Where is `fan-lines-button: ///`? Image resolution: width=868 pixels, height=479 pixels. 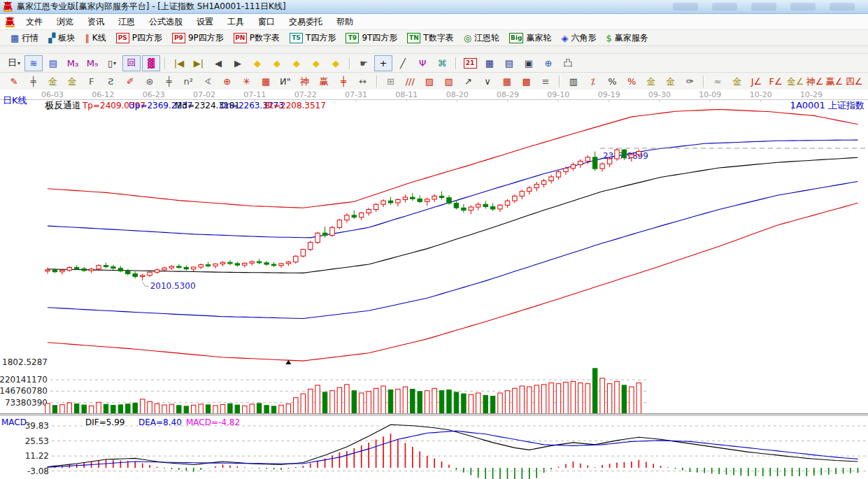 fan-lines-button: /// is located at coordinates (410, 81).